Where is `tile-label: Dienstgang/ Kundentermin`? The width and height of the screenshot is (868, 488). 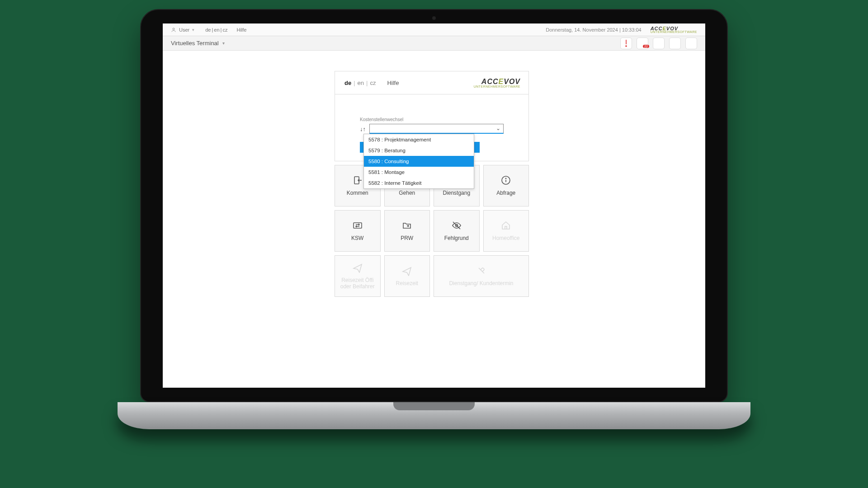
tile-label: Dienstgang/ Kundentermin is located at coordinates (481, 284).